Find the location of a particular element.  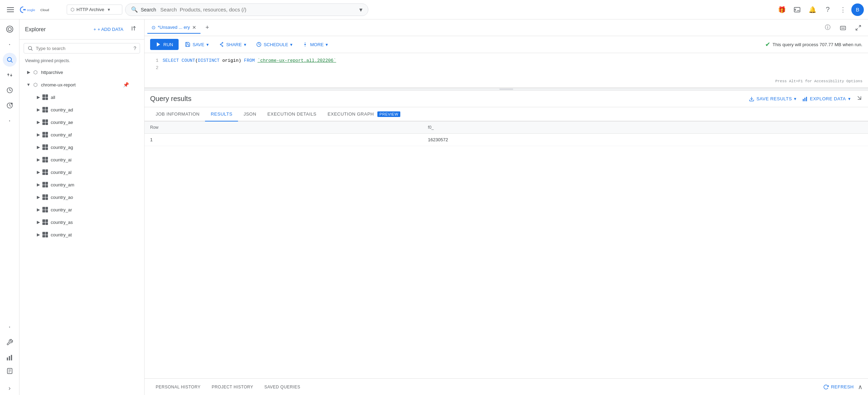

schedule-button: SCHEDULE ▾ is located at coordinates (275, 44).